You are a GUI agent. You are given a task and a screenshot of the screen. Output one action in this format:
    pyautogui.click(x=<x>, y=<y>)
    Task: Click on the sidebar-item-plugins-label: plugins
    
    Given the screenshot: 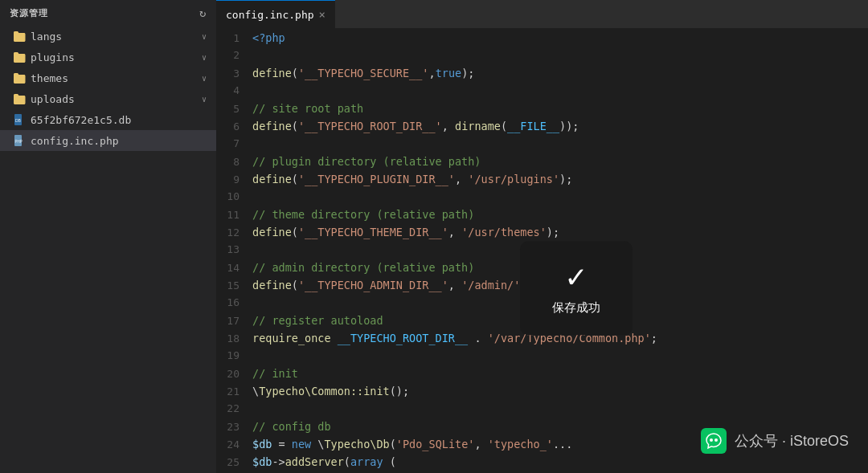 What is the action you would take?
    pyautogui.click(x=53, y=58)
    